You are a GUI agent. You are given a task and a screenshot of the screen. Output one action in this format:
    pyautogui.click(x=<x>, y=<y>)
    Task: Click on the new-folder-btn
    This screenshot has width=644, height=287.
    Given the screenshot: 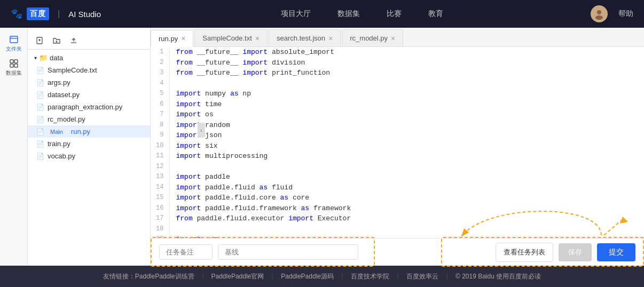 What is the action you would take?
    pyautogui.click(x=57, y=41)
    